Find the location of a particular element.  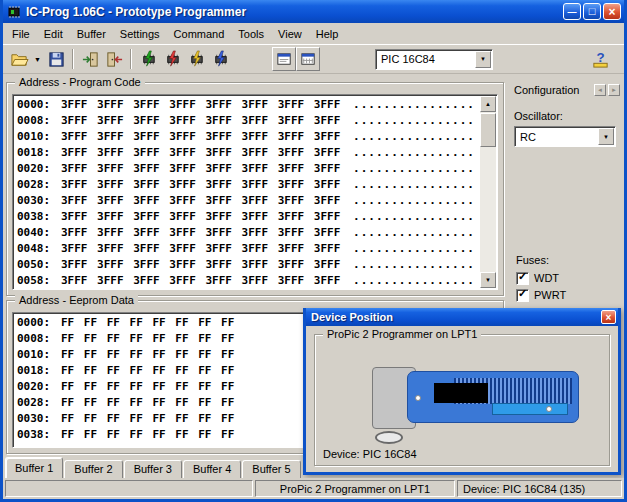

verify-button is located at coordinates (220, 59).